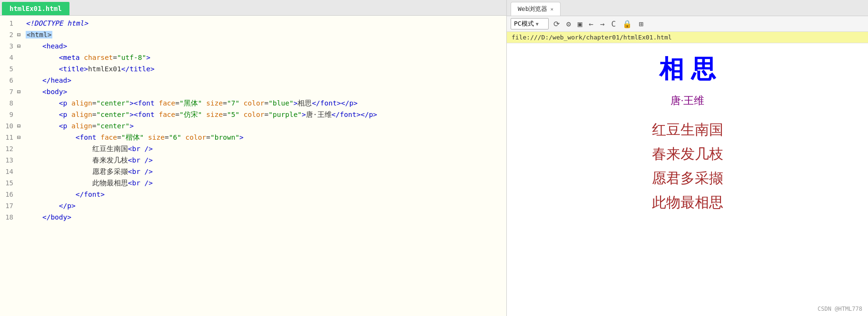 Image resolution: width=868 pixels, height=316 pixels. I want to click on line-num-3: 3, so click(9, 46).